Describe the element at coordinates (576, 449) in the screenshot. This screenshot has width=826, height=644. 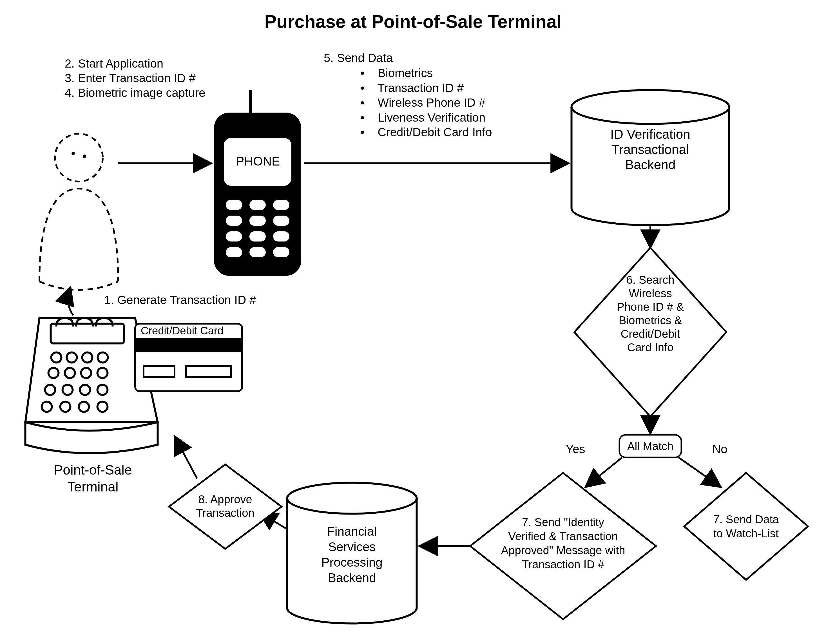
I see `yes-label: Yes` at that location.